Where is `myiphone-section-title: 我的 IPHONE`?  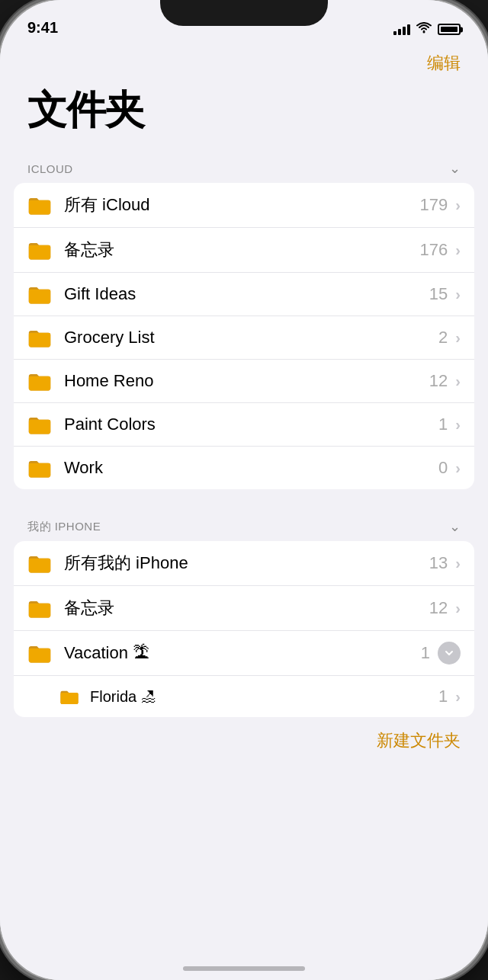
myiphone-section-title: 我的 IPHONE is located at coordinates (64, 527).